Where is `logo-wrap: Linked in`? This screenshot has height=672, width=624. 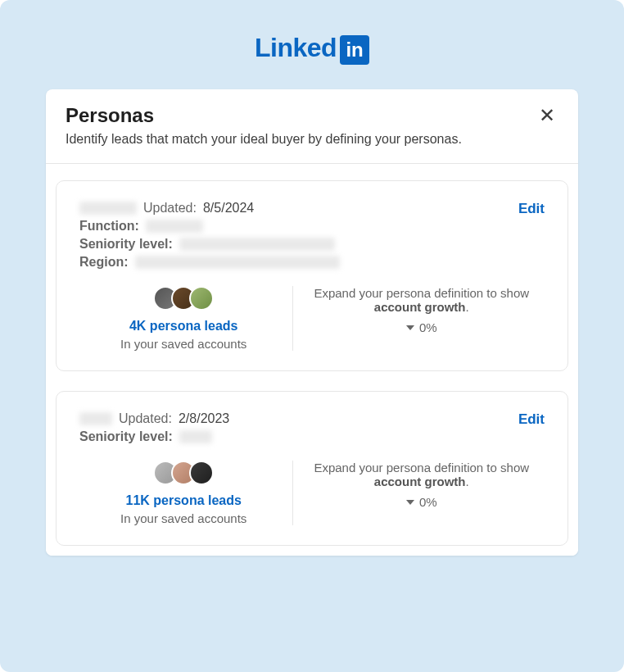
logo-wrap: Linked in is located at coordinates (312, 48).